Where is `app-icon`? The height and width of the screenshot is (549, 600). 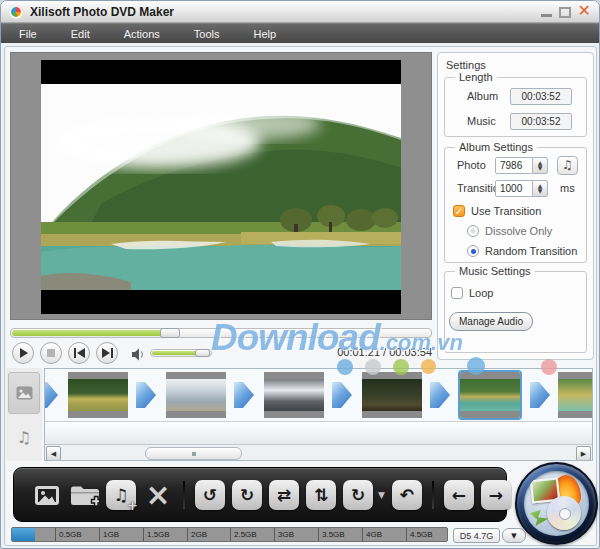 app-icon is located at coordinates (16, 12).